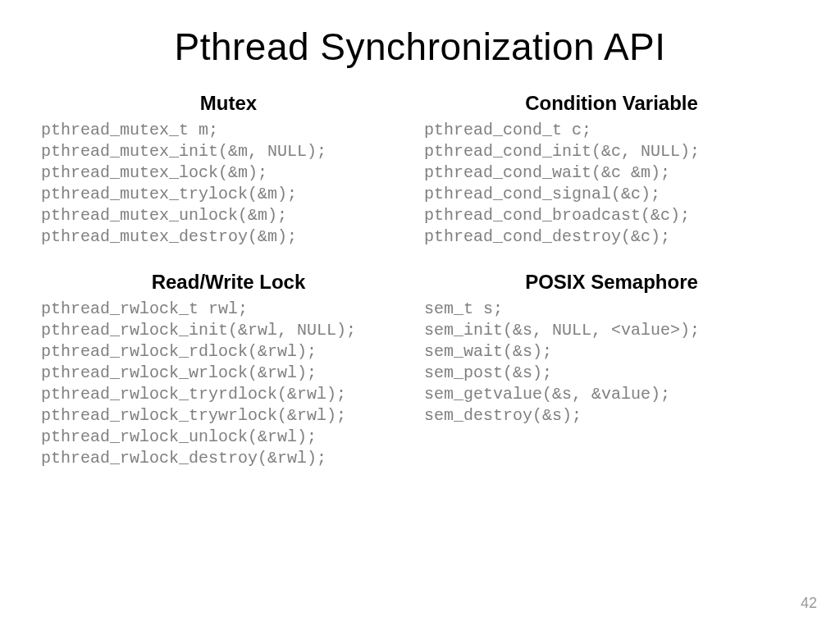 The image size is (840, 630). I want to click on section-heading-rwlock: Read/Write Lock, so click(228, 282).